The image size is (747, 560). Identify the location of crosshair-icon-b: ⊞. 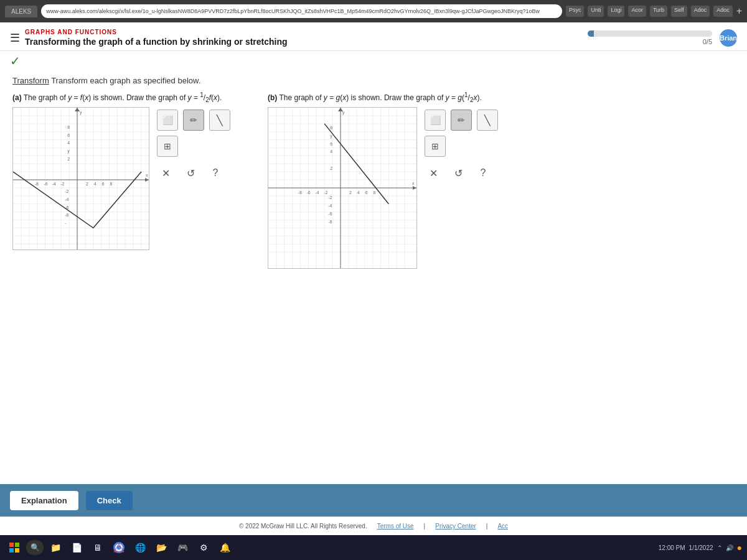
(435, 146).